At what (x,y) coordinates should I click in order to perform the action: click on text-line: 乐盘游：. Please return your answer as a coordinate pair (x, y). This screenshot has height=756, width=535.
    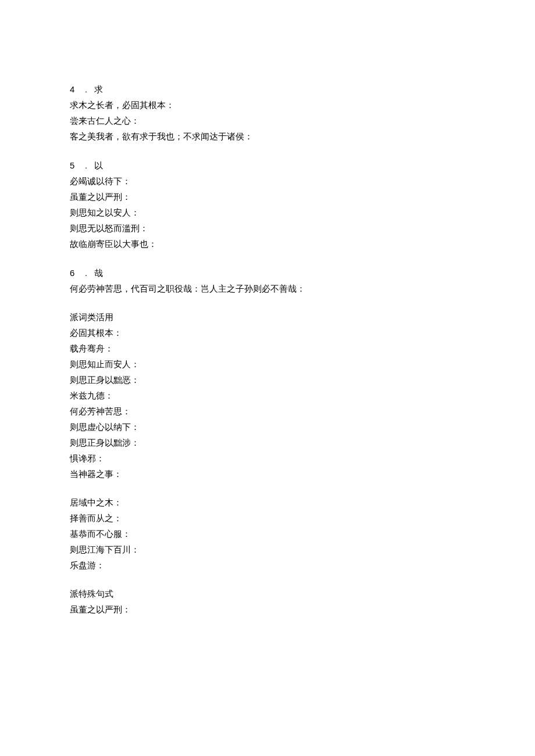
    Looking at the image, I should click on (268, 566).